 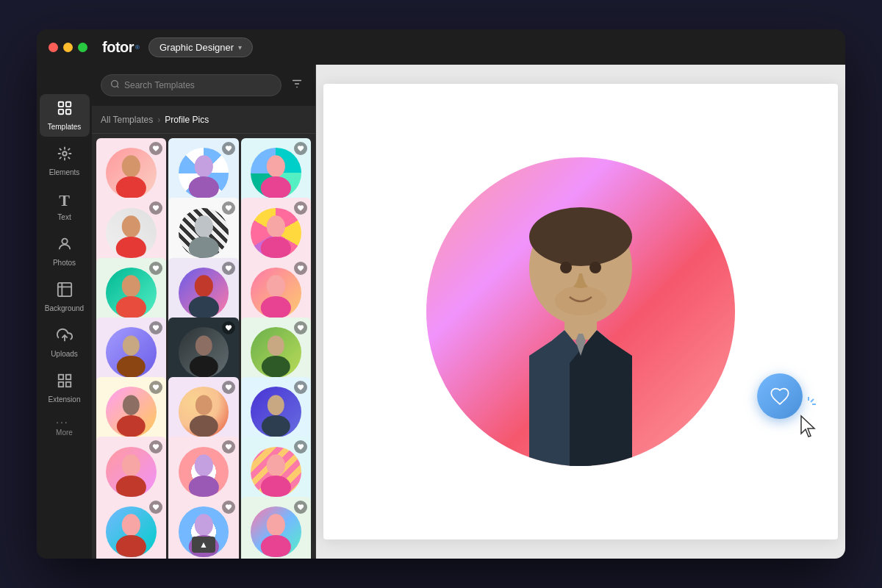 What do you see at coordinates (441, 47) in the screenshot?
I see `titlebar: fotor ® Graphic Designer ▾` at bounding box center [441, 47].